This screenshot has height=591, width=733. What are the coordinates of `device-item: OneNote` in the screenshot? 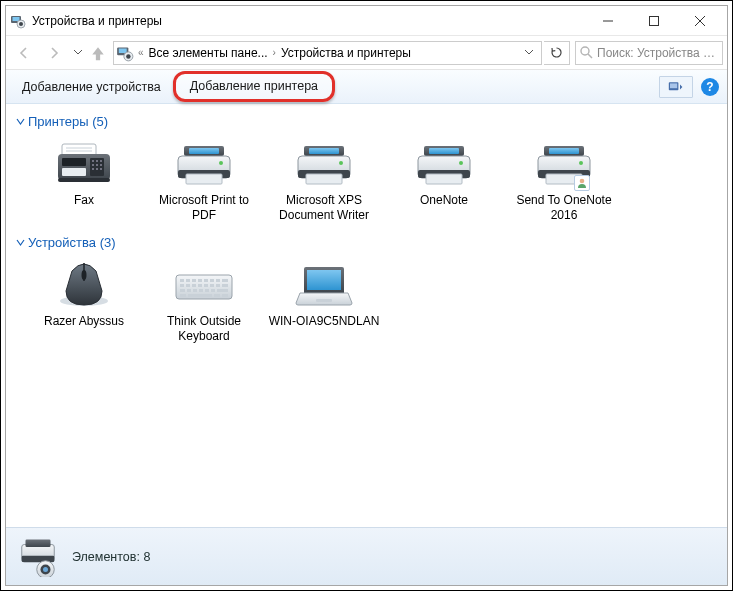 It's located at (444, 181).